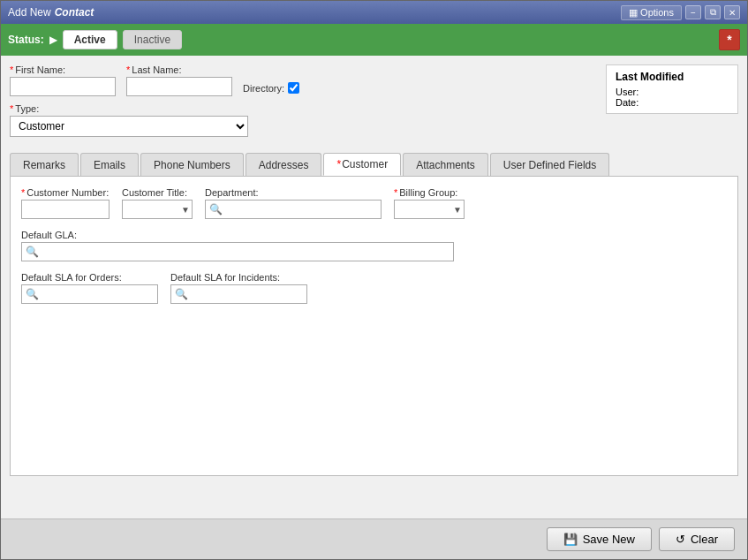  What do you see at coordinates (362, 164) in the screenshot?
I see `tab-customer: *Customer` at bounding box center [362, 164].